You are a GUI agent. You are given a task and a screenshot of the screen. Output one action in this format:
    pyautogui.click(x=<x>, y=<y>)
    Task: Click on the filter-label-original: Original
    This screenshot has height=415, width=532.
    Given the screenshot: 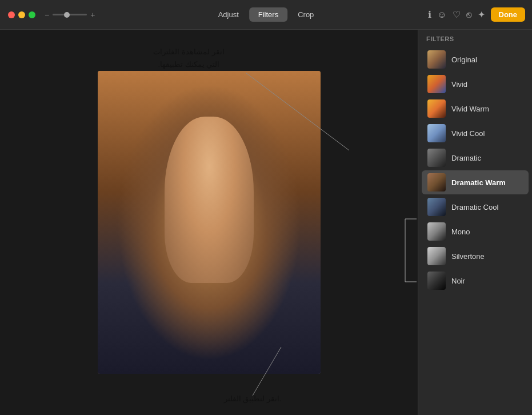 What is the action you would take?
    pyautogui.click(x=464, y=59)
    